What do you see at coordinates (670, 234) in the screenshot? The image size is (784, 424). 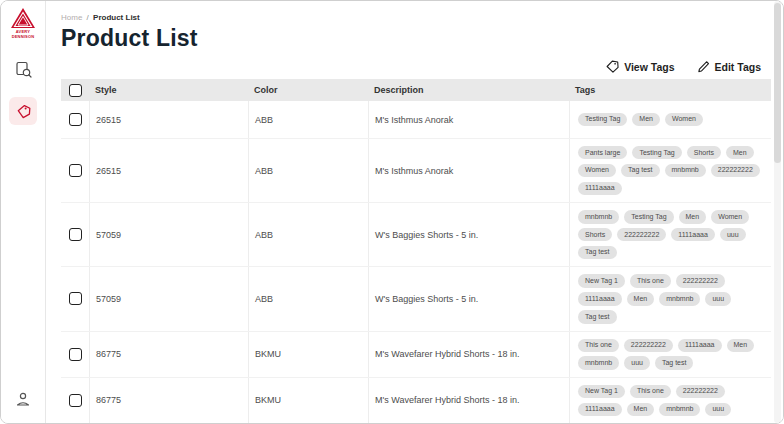 I see `tags-cell: mnbmnbTesting TagMenWomenShorts222222222…` at bounding box center [670, 234].